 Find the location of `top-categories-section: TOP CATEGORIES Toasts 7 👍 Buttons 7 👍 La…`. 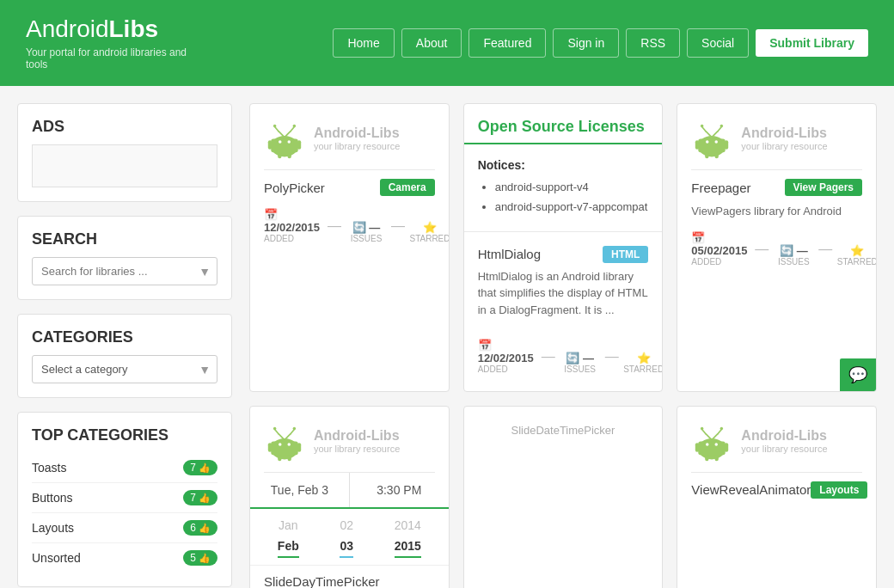

top-categories-section: TOP CATEGORIES Toasts 7 👍 Buttons 7 👍 La… is located at coordinates (125, 499).